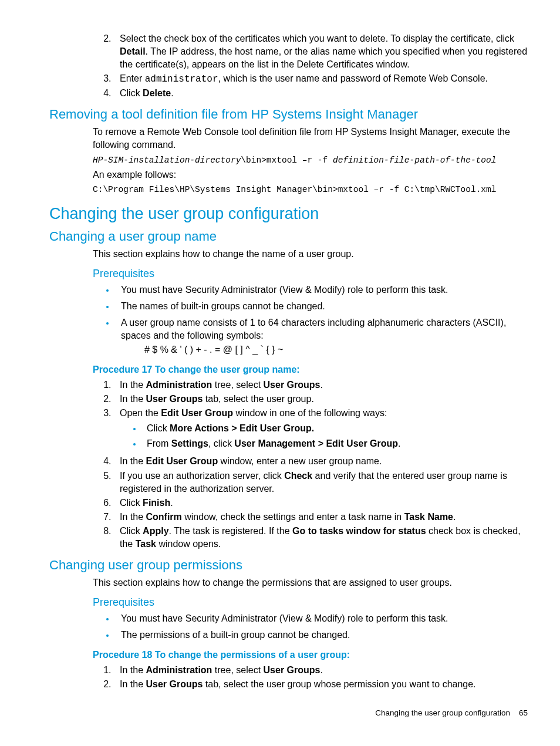 This screenshot has width=560, height=746. Describe the element at coordinates (310, 175) in the screenshot. I see `paragraph: An example follows:` at that location.